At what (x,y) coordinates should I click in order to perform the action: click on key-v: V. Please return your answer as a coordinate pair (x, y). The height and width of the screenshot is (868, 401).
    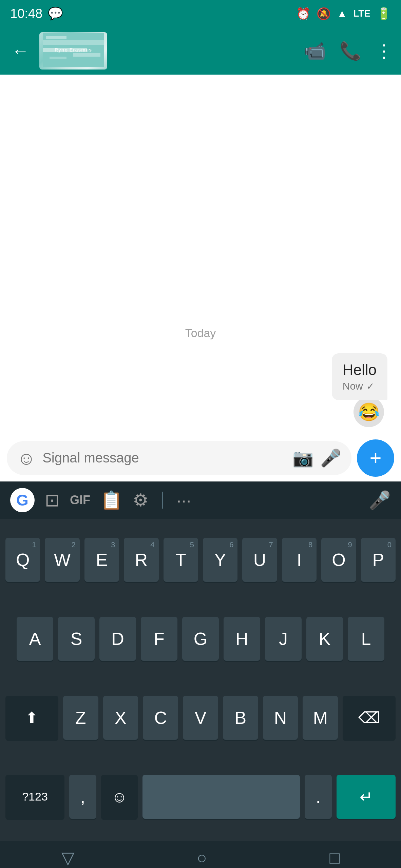
    Looking at the image, I should click on (200, 718).